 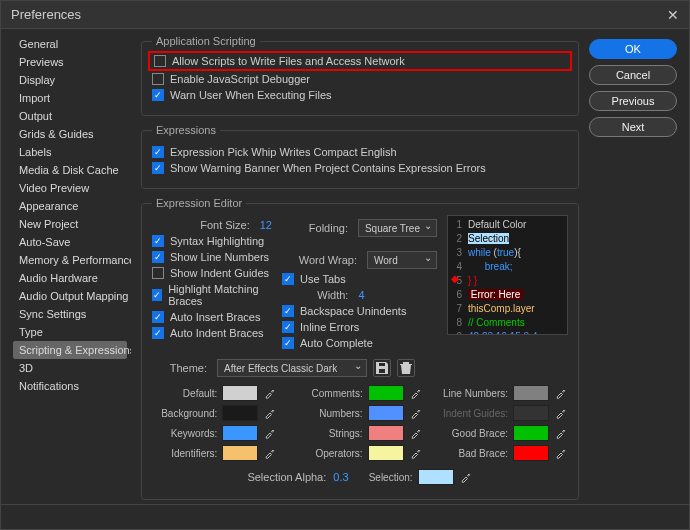 I want to click on fieldset-app-scripting: Application Scripting Allow Scripts to W…, so click(x=360, y=76).